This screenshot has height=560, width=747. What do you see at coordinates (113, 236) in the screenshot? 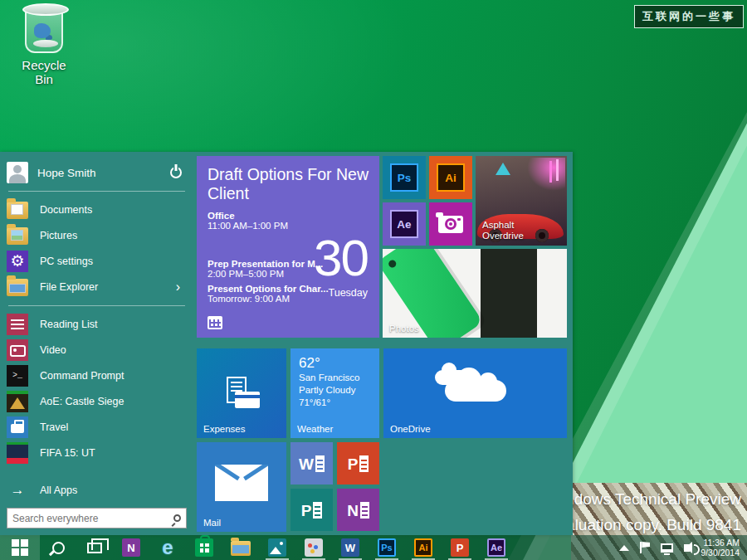
I see `menu-item-label: Pictures` at bounding box center [113, 236].